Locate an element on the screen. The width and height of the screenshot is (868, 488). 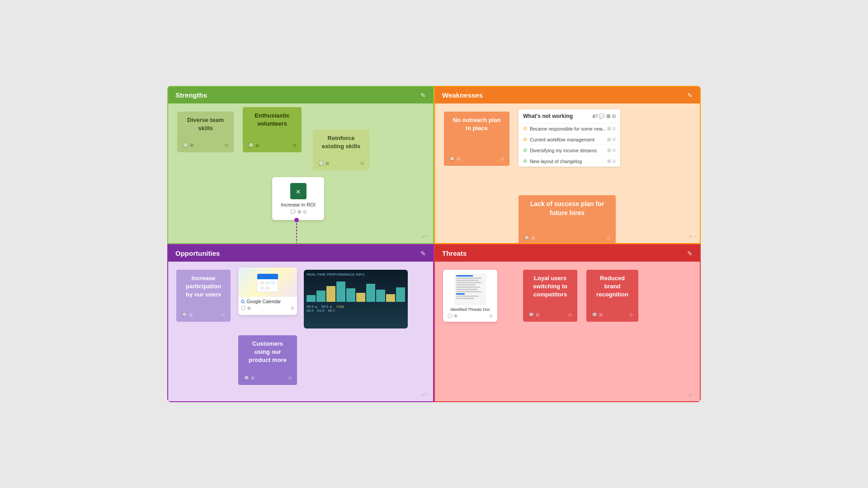
gcal-preview-svg is located at coordinates (268, 282).